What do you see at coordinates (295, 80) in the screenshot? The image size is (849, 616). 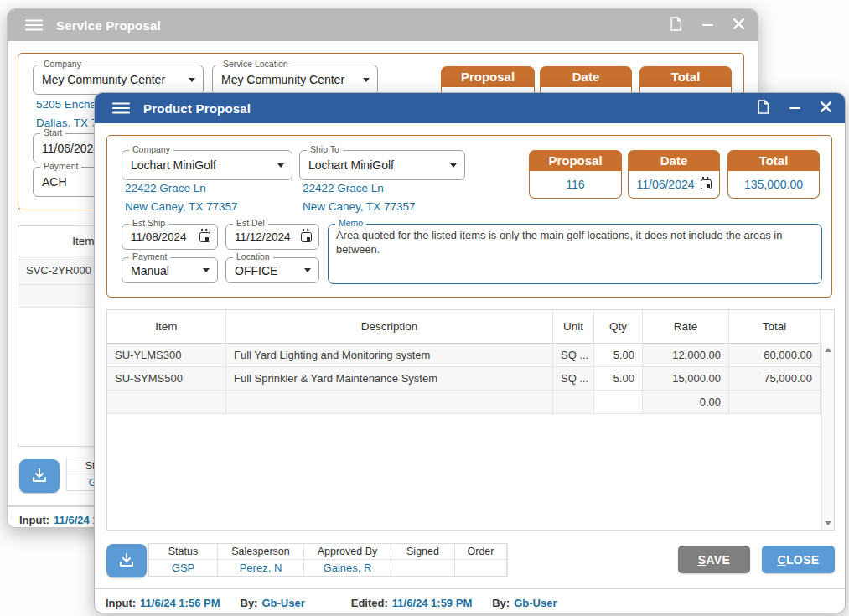 I see `service-location-value: Mey Community Center` at bounding box center [295, 80].